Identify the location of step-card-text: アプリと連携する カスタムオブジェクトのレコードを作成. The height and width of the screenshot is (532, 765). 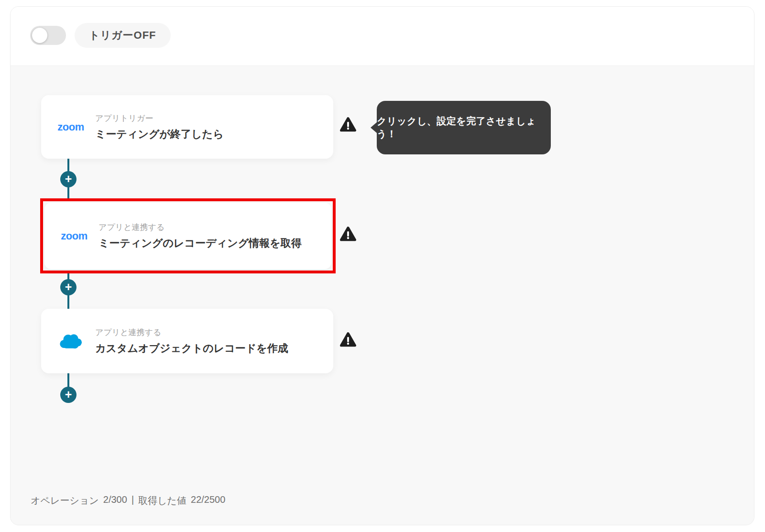
(192, 341).